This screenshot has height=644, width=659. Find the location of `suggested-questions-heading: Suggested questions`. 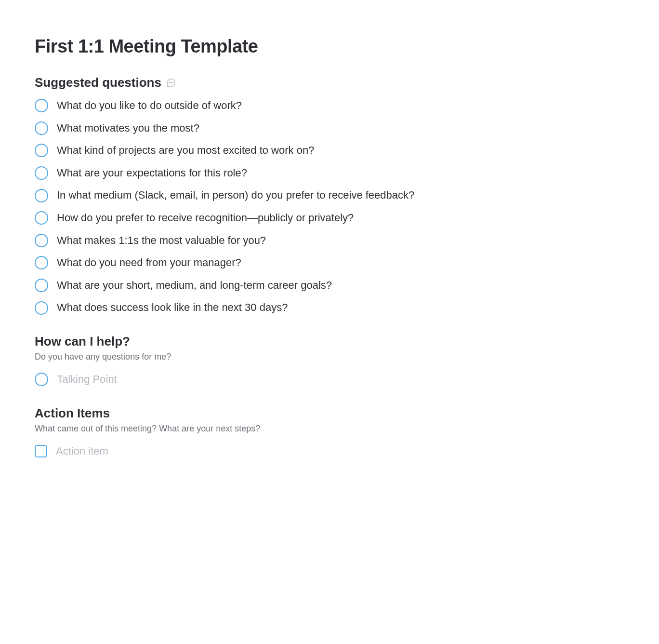

suggested-questions-heading: Suggested questions is located at coordinates (330, 83).